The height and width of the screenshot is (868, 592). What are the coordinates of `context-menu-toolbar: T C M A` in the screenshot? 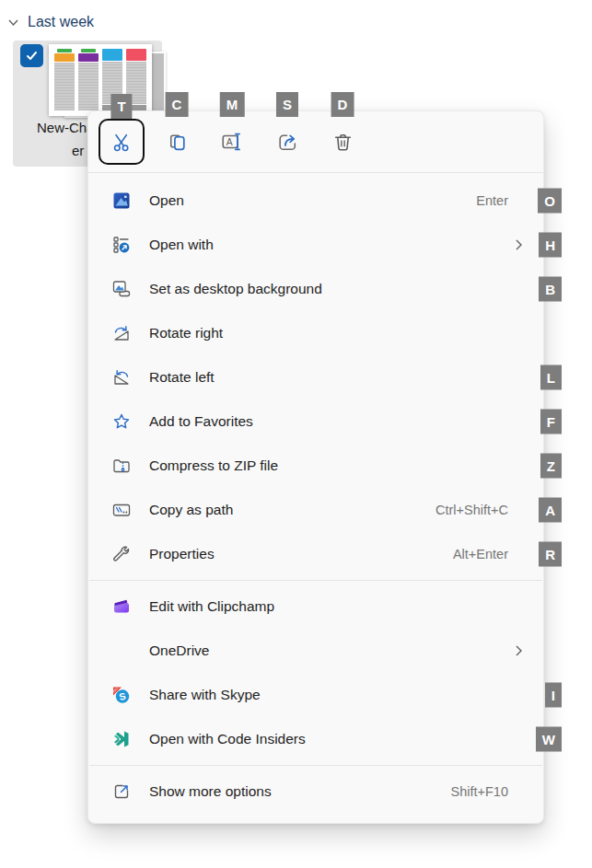 It's located at (316, 142).